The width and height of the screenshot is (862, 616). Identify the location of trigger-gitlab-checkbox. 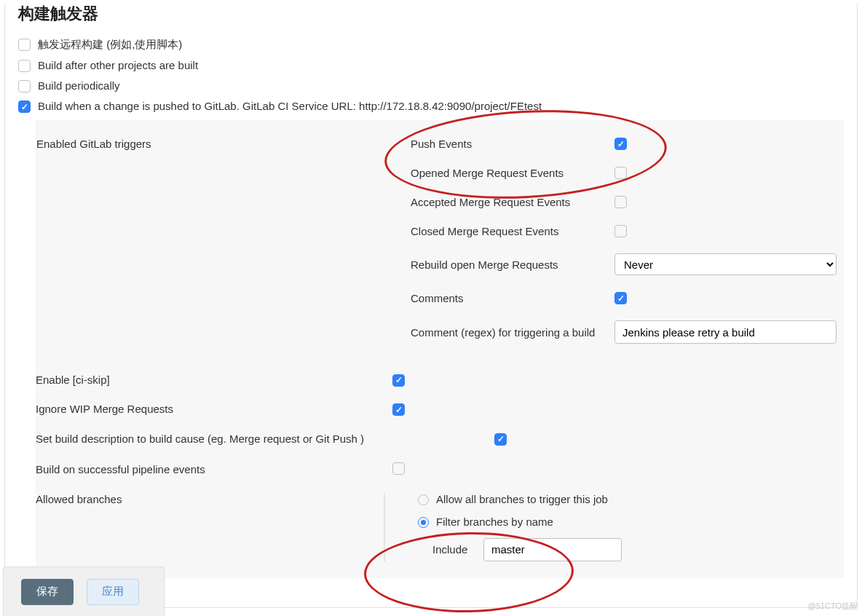
(25, 106).